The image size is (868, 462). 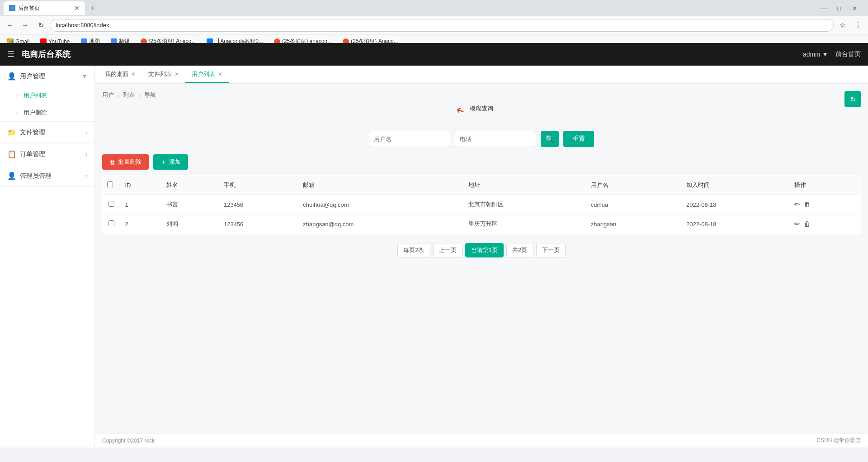 I want to click on row1-checkbox, so click(x=111, y=204).